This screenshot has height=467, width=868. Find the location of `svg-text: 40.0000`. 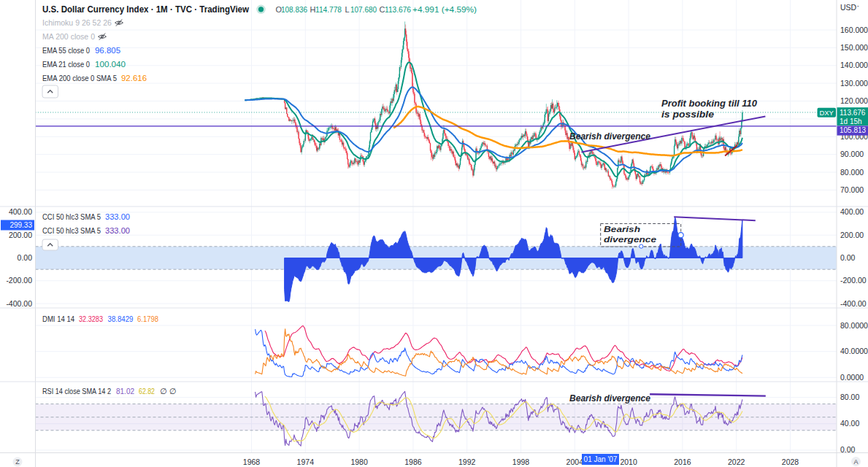

svg-text: 40.0000 is located at coordinates (854, 351).